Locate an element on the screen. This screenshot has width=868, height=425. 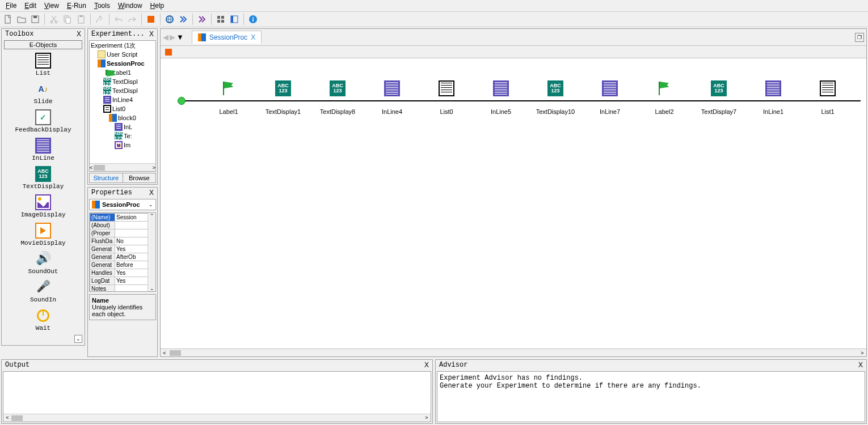
advisor-title: Advisor is located at coordinates (453, 365).